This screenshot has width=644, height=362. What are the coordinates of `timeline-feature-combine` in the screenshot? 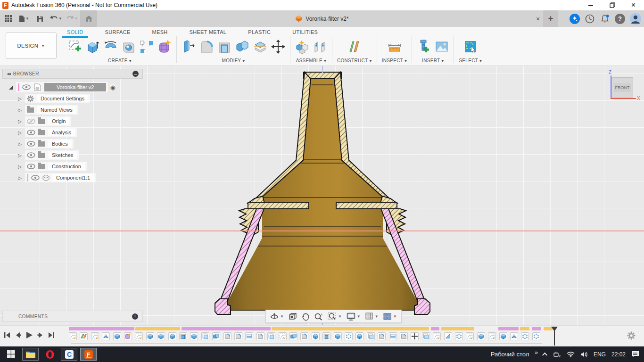 It's located at (216, 337).